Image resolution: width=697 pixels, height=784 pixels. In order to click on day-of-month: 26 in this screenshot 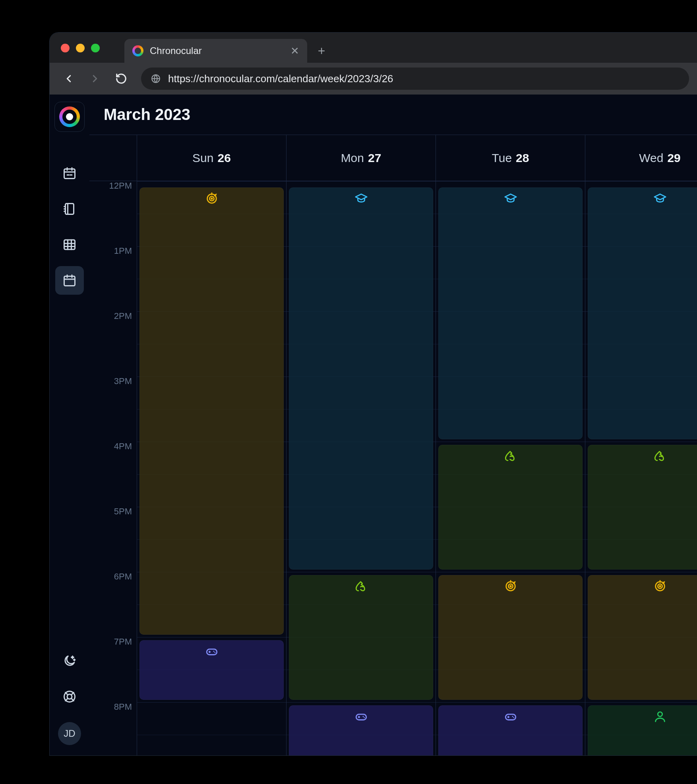, I will do `click(224, 158)`.